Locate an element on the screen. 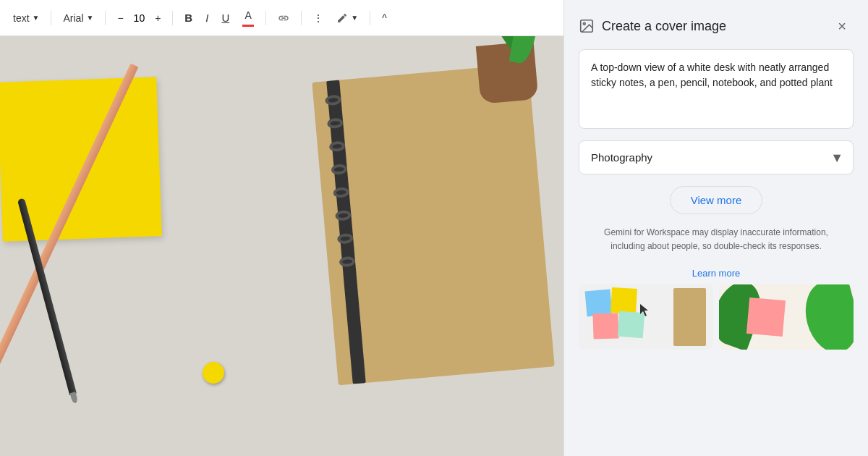  image-prompt-textarea is located at coordinates (716, 89).